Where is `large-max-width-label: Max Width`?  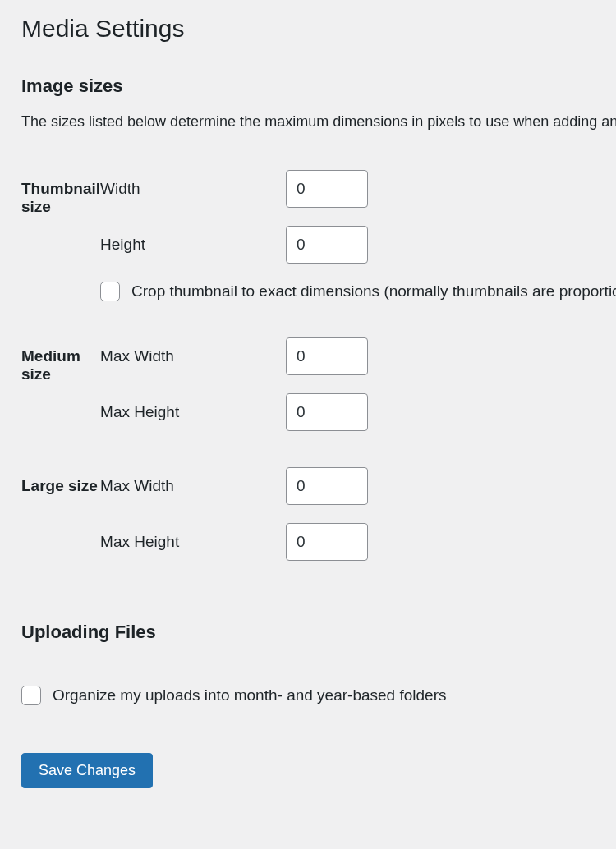
large-max-width-label: Max Width is located at coordinates (193, 486).